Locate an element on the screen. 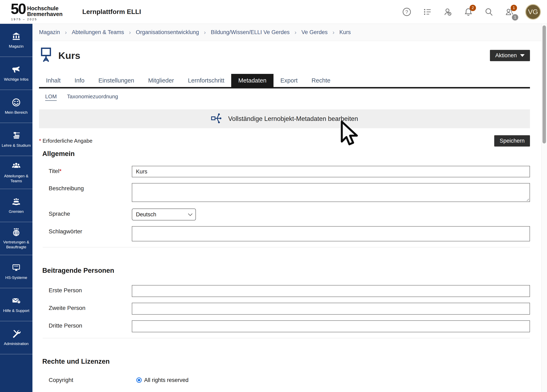 This screenshot has width=547, height=392. logo-50: 50 is located at coordinates (18, 9).